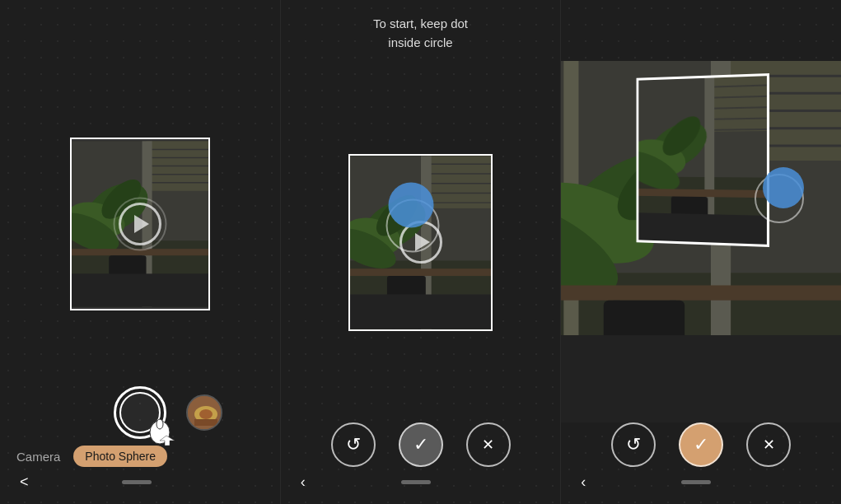 Image resolution: width=841 pixels, height=504 pixels. Describe the element at coordinates (420, 242) in the screenshot. I see `panel2-viewfinder-container` at that location.